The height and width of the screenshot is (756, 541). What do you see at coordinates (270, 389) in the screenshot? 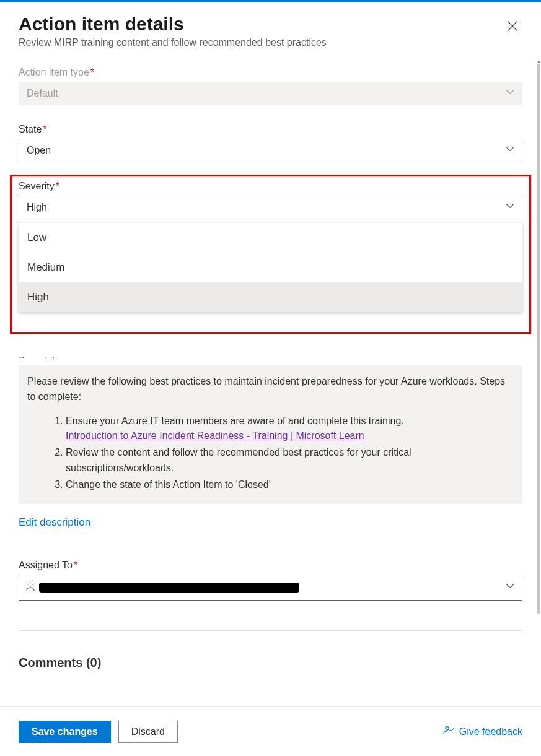
I see `description-intro: Please review the following best practic…` at bounding box center [270, 389].